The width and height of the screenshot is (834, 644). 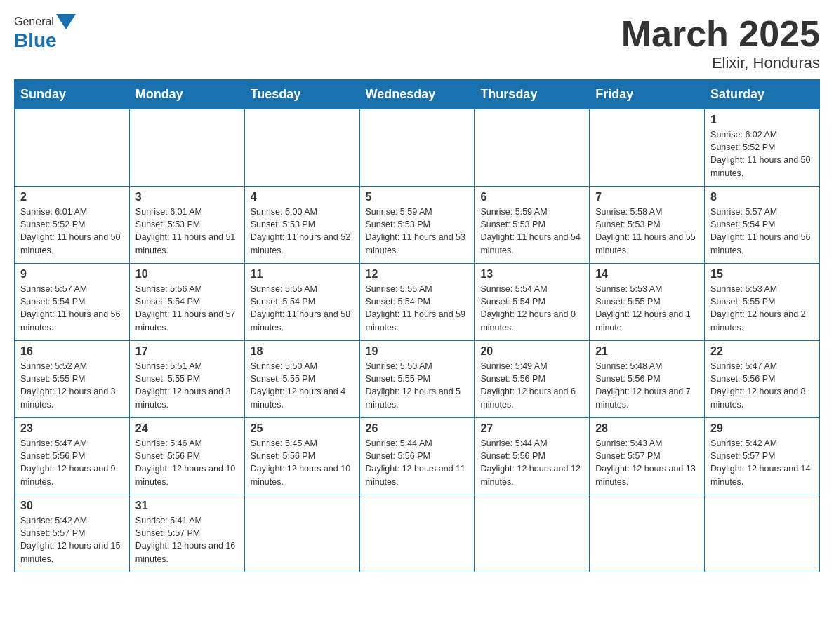 I want to click on day-number: 8, so click(x=762, y=197).